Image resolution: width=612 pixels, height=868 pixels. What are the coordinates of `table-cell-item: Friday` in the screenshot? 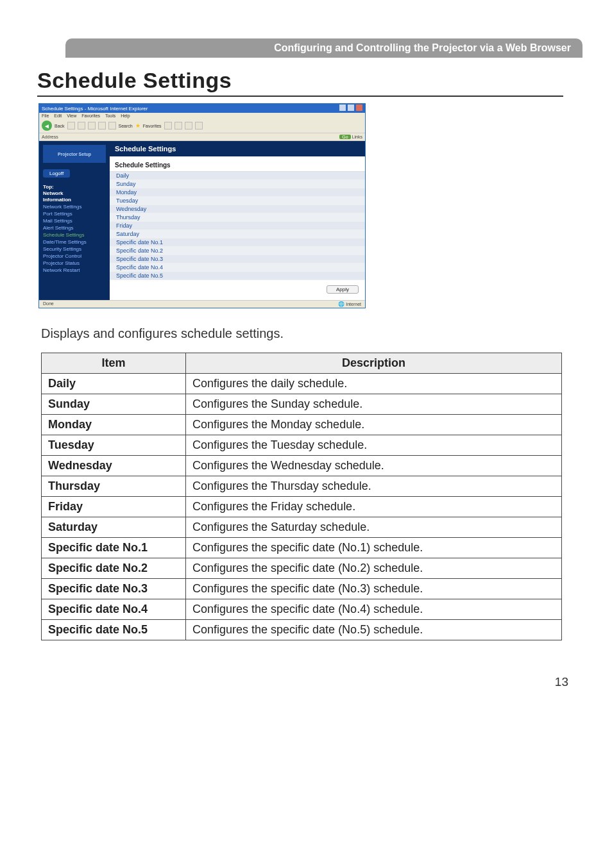 It's located at (114, 507).